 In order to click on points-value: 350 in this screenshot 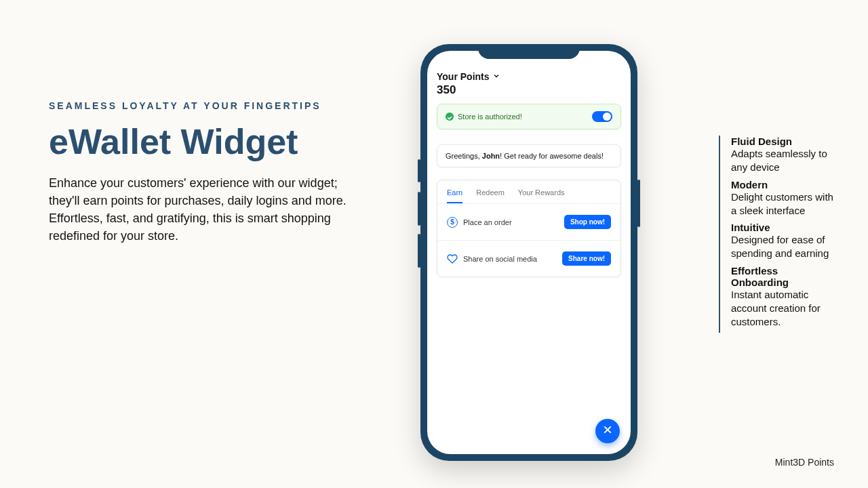, I will do `click(529, 90)`.